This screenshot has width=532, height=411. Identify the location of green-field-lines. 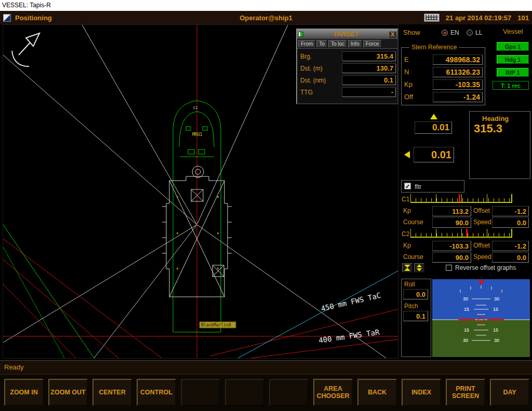
(49, 292).